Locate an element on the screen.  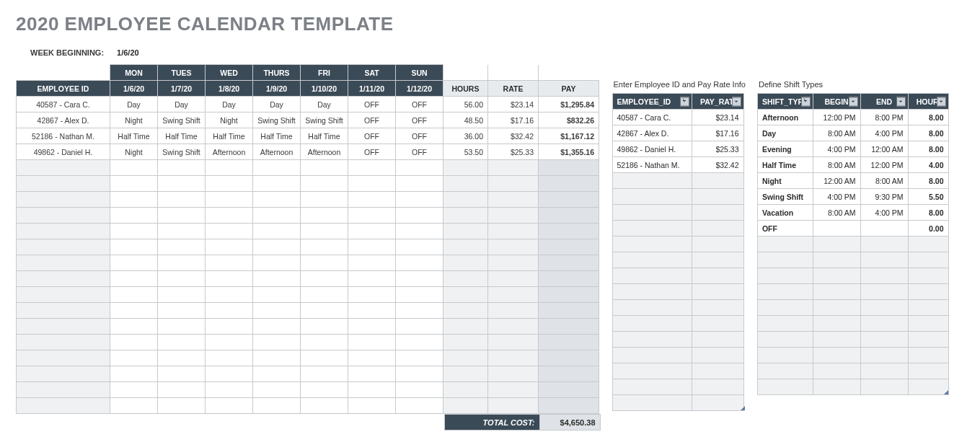
filter-icon is located at coordinates (901, 101).